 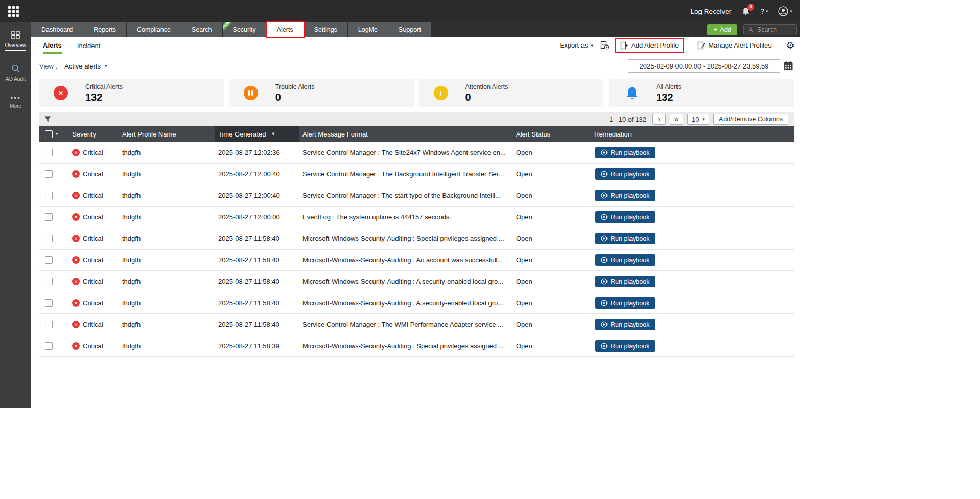 I want to click on tab-compliance: Compliance, so click(x=154, y=30).